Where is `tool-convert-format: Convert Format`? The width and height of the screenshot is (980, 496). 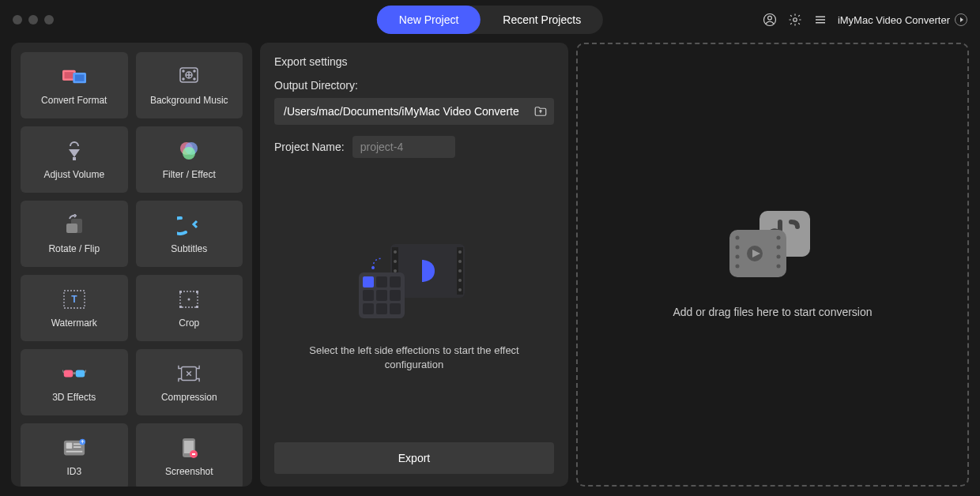 tool-convert-format: Convert Format is located at coordinates (74, 85).